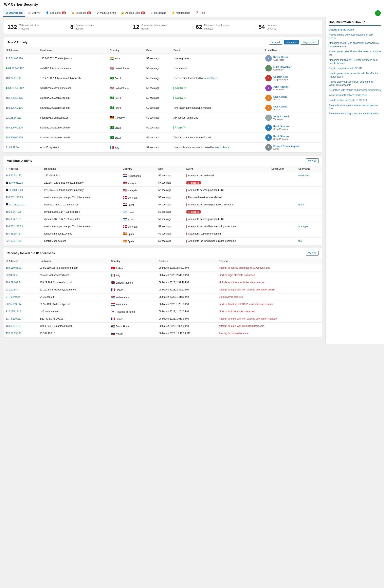 This screenshot has width=384, height=588. What do you see at coordinates (355, 114) in the screenshot?
I see `sidebar-doc-link-12: Automated recurring scans and email repo…` at bounding box center [355, 114].